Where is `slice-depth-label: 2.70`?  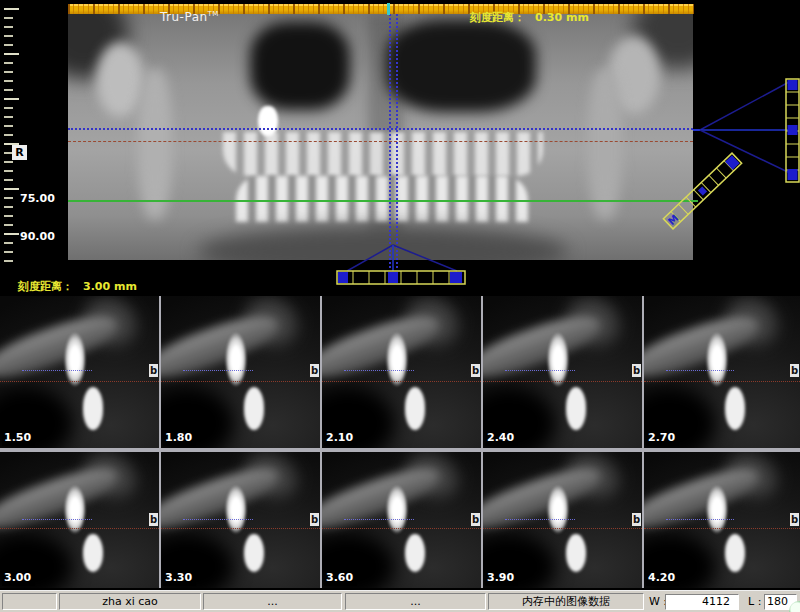 slice-depth-label: 2.70 is located at coordinates (662, 438).